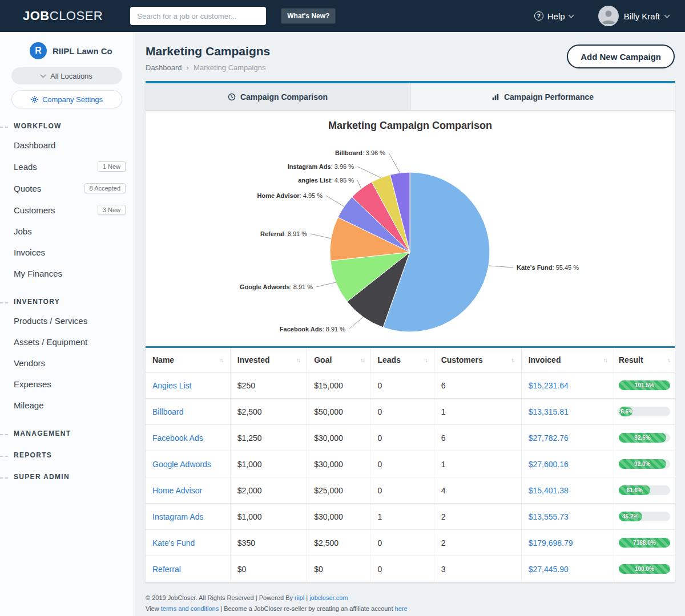 The height and width of the screenshot is (616, 685). I want to click on status-badge: 1 New, so click(112, 167).